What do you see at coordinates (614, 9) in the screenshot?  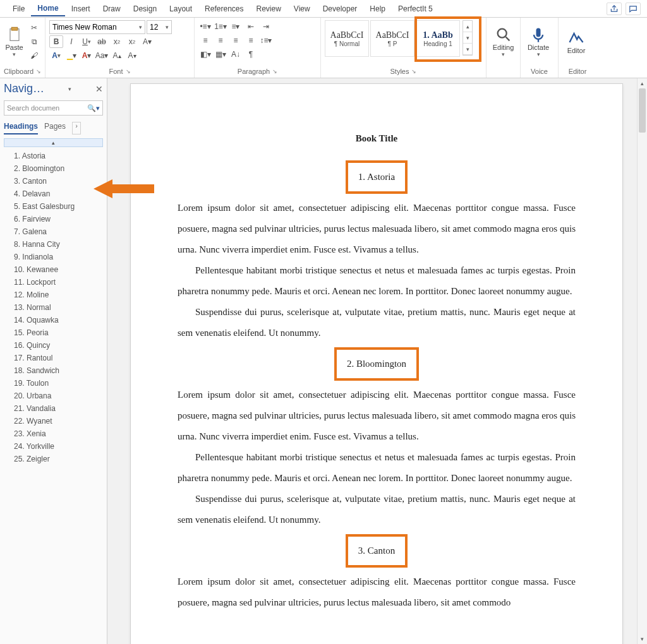 I see `share-icon` at bounding box center [614, 9].